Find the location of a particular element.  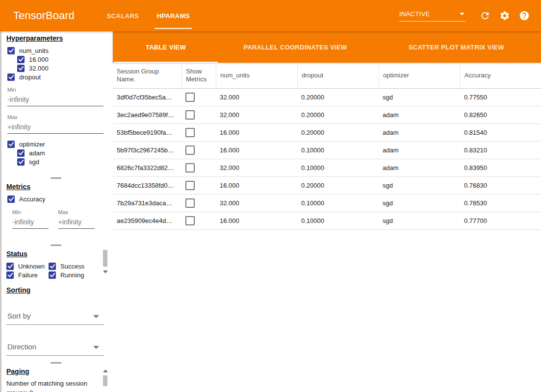

status-success-checkbox: Success is located at coordinates (67, 266).